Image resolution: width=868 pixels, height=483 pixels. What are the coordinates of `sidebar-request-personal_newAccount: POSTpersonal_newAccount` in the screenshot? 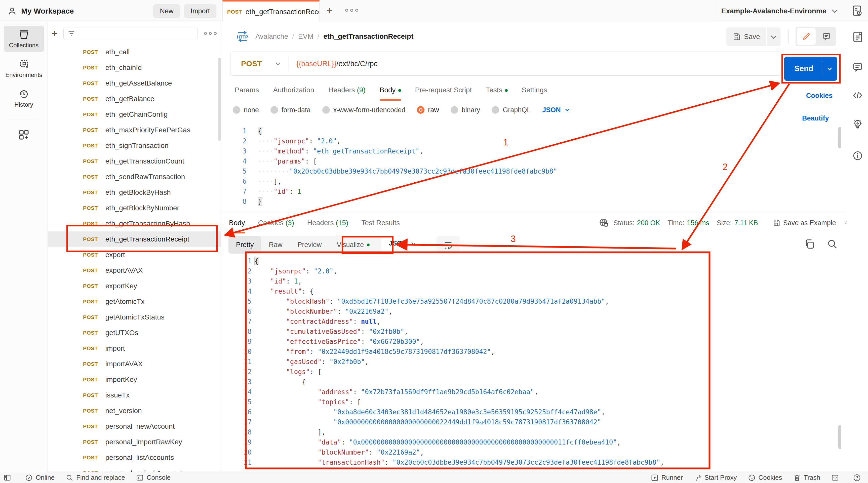 It's located at (135, 426).